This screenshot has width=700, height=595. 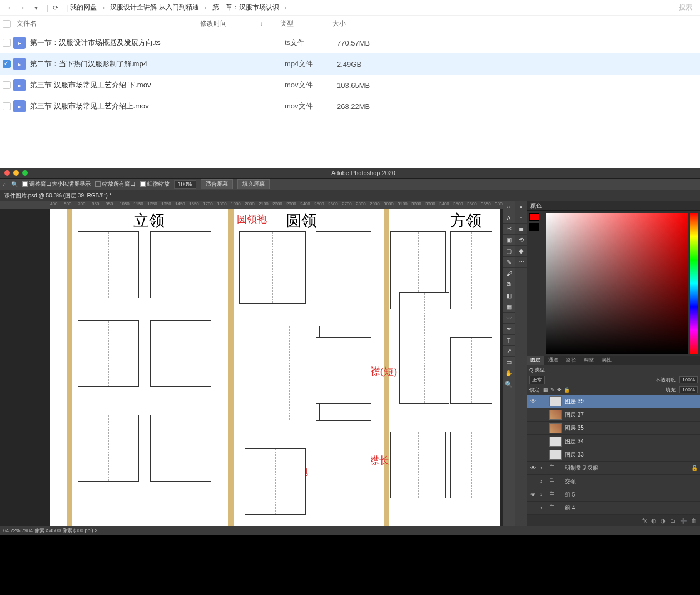 I want to click on opt2-checkbox, so click(x=98, y=184).